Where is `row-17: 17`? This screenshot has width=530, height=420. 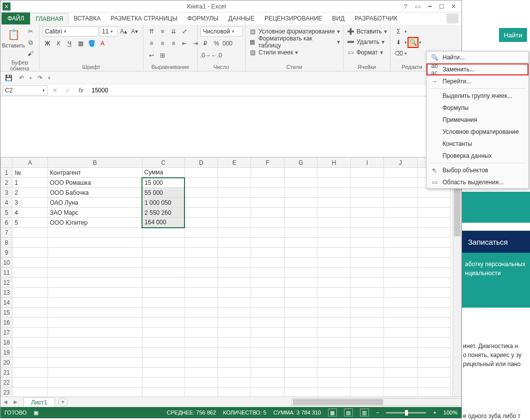 row-17: 17 is located at coordinates (226, 333).